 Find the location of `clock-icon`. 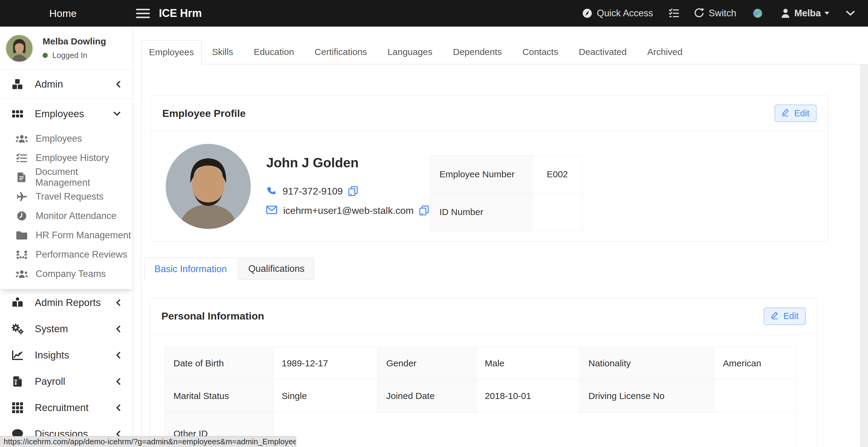

clock-icon is located at coordinates (22, 216).